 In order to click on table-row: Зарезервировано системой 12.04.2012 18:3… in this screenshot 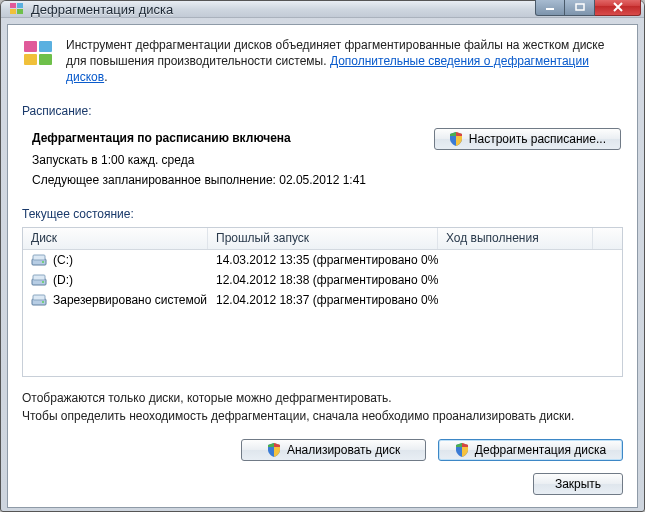, I will do `click(322, 300)`.